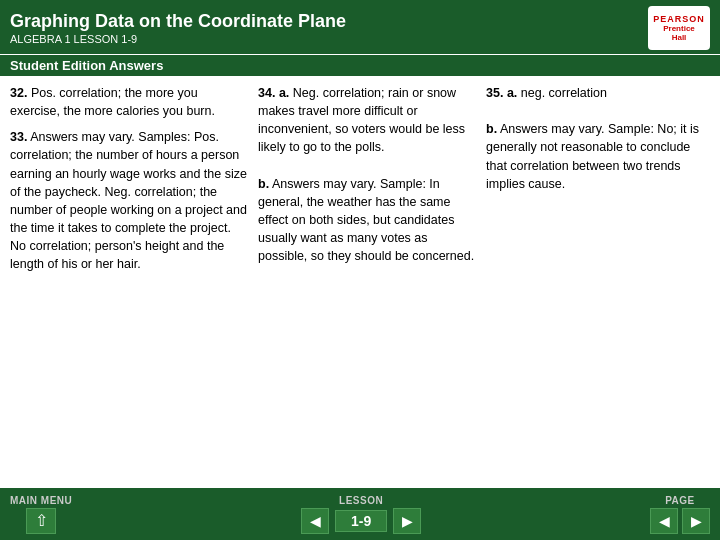  What do you see at coordinates (266, 93) in the screenshot?
I see `answer-34-number: 34.` at bounding box center [266, 93].